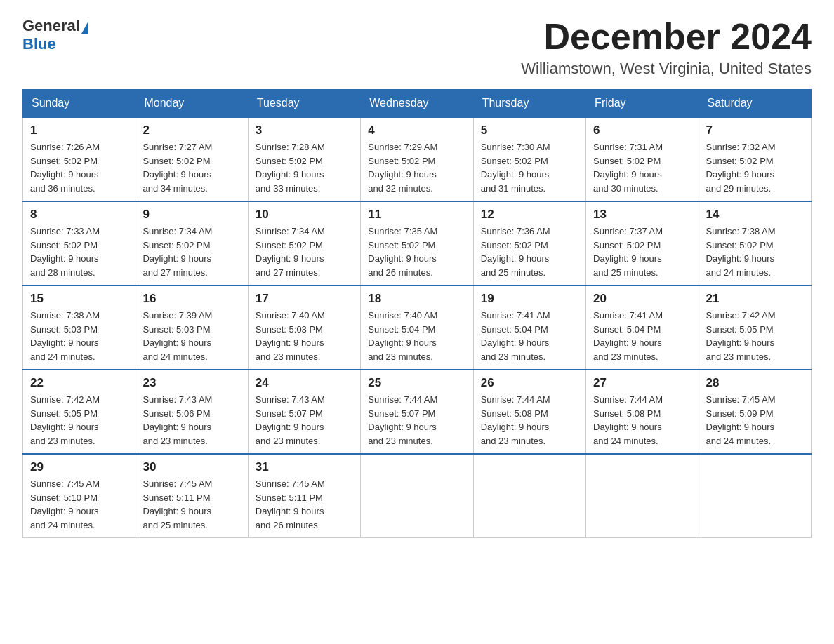  I want to click on calendar-cell: 7Sunrise: 7:32 AMSunset: 5:02 PMDaylight…, so click(755, 159).